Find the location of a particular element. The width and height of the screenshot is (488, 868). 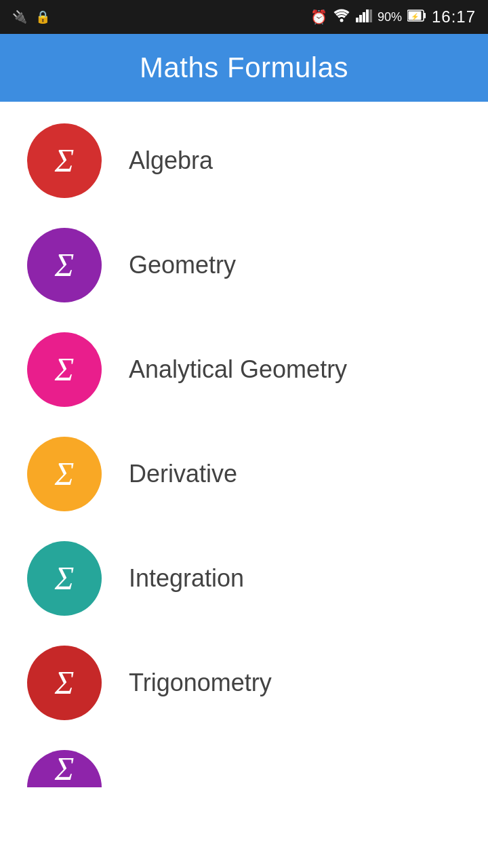

list-item: Σ Derivative is located at coordinates (244, 474).